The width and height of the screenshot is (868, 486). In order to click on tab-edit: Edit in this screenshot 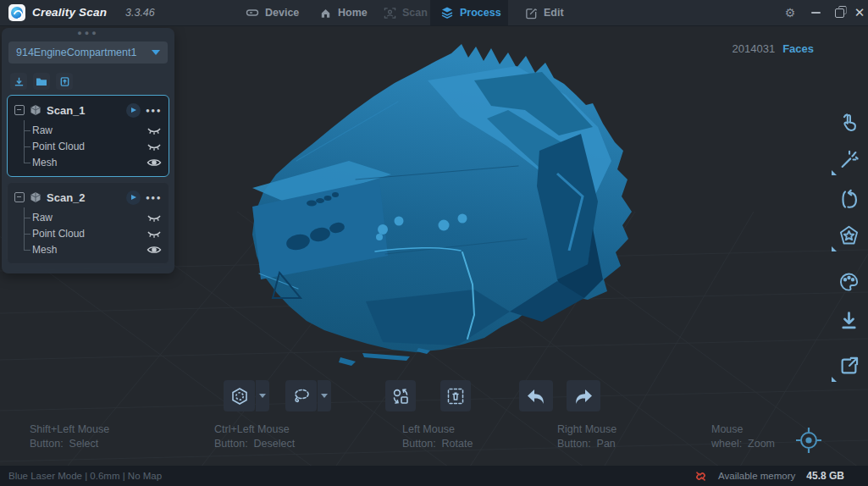, I will do `click(545, 13)`.